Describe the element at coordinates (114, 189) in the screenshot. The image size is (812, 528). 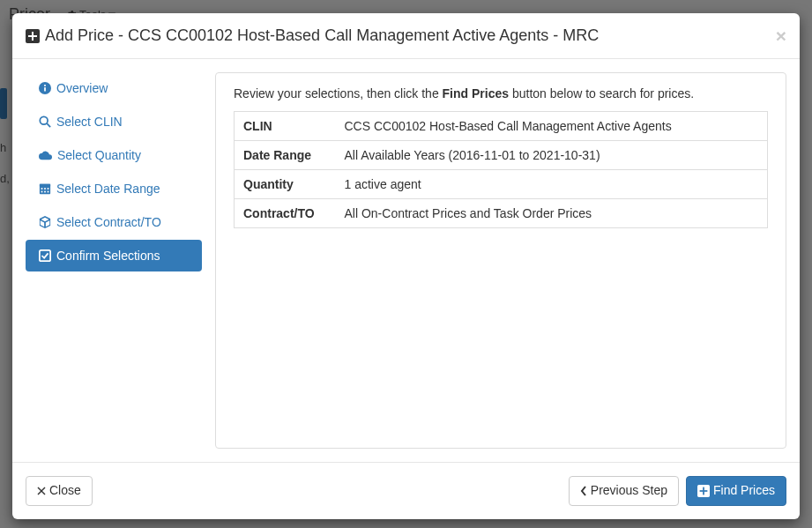
I see `nav-select-date-range: Select Date Range` at that location.